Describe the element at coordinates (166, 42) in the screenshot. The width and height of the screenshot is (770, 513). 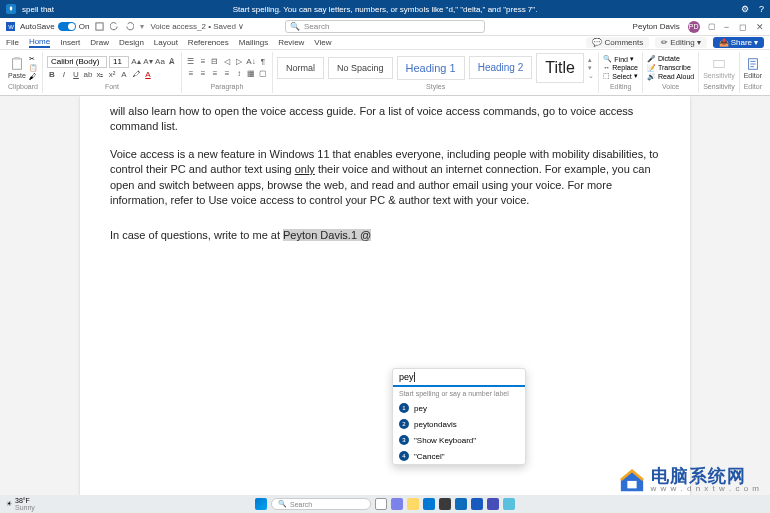
I see `tab-layout: Layout` at that location.